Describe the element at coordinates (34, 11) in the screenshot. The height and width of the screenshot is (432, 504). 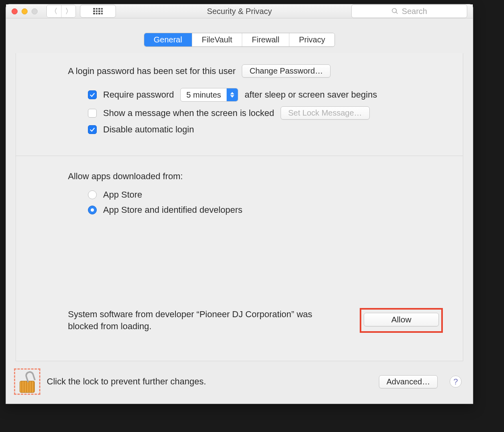
I see `zoom-window-button` at that location.